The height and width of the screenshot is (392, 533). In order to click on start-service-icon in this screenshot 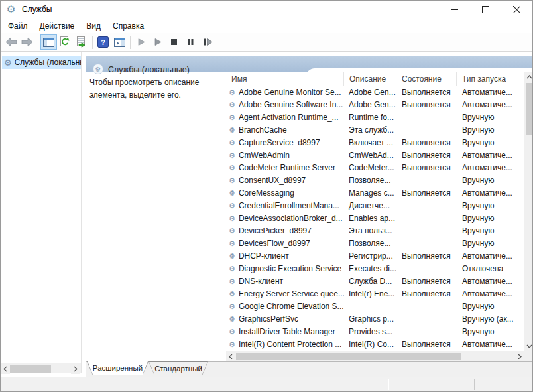, I will do `click(141, 42)`.